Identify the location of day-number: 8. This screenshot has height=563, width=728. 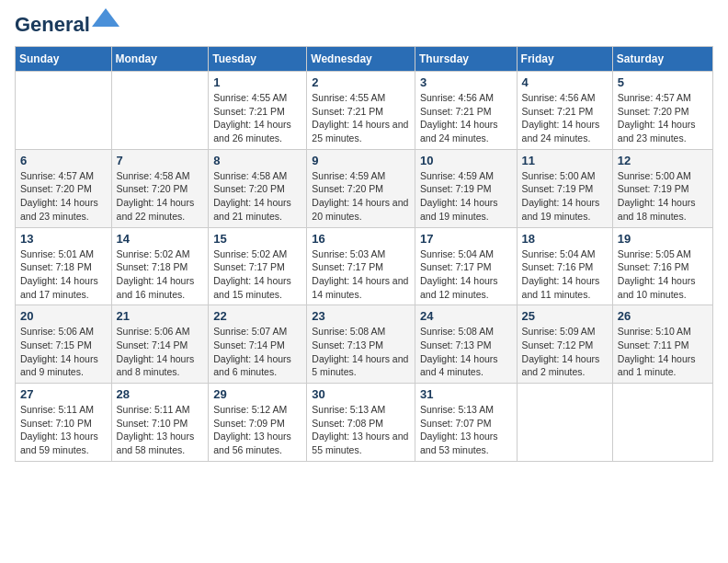
(257, 160).